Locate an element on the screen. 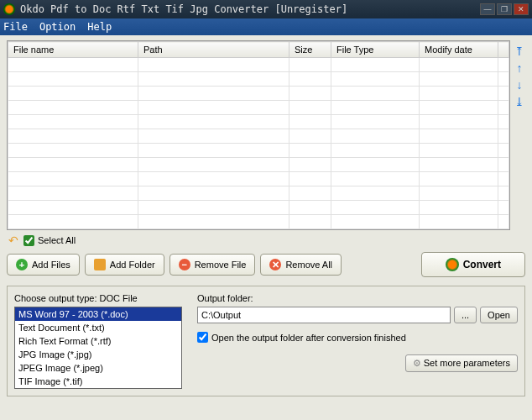 The image size is (532, 420). add-folder-label: Add Folder is located at coordinates (133, 265).